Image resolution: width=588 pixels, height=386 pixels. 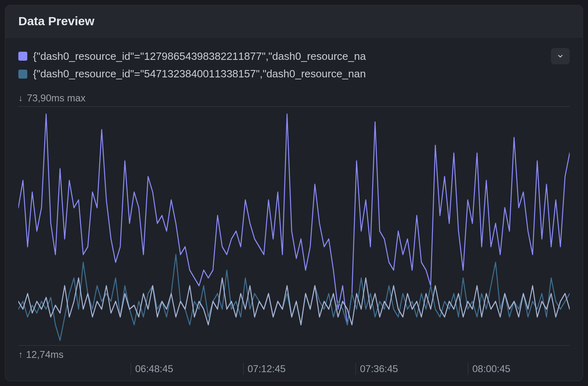 I want to click on x-tick: 07:12:45, so click(x=264, y=369).